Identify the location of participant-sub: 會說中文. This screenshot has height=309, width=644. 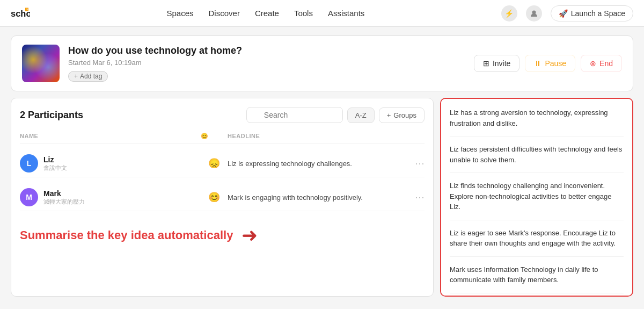
(55, 168).